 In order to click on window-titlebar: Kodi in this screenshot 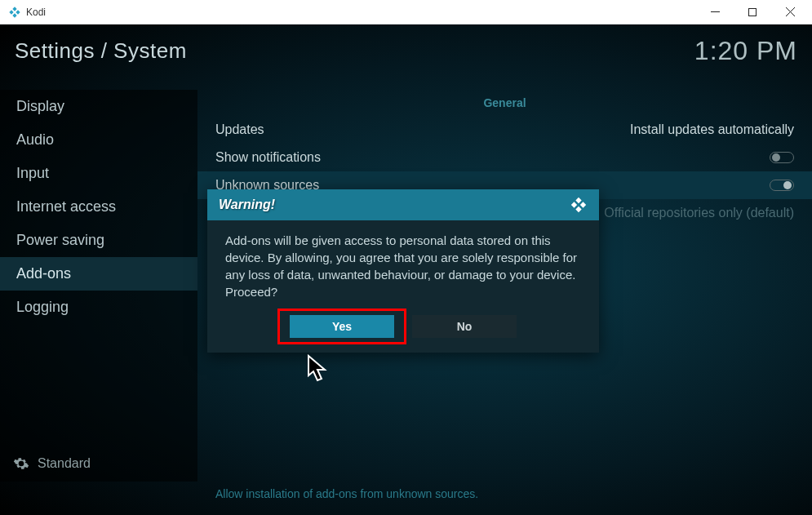, I will do `click(406, 12)`.